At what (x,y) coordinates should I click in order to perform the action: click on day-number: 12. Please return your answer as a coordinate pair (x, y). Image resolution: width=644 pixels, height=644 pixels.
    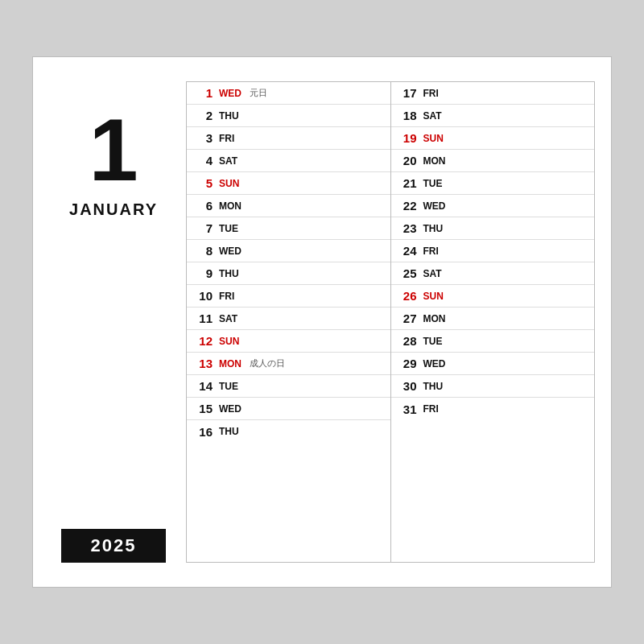
    Looking at the image, I should click on (204, 341).